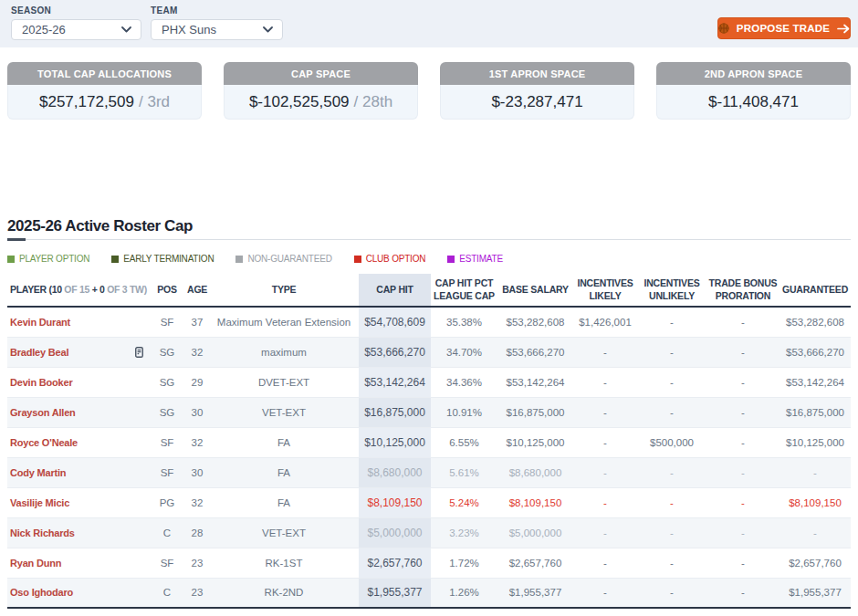 This screenshot has height=616, width=858. I want to click on player-cell: Royce O'Neale, so click(78, 442).